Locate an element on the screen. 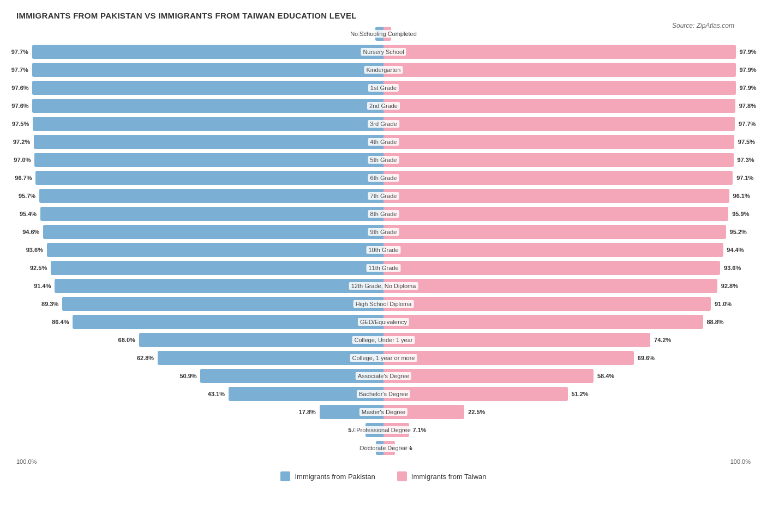 This screenshot has height=532, width=767. bar-right-value: 7.1% is located at coordinates (420, 430).